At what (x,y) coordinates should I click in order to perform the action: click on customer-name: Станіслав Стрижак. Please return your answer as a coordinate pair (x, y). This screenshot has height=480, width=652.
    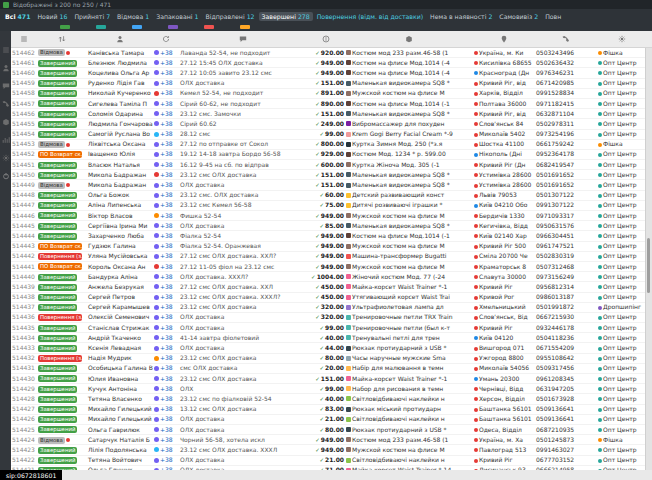
    Looking at the image, I should click on (120, 328).